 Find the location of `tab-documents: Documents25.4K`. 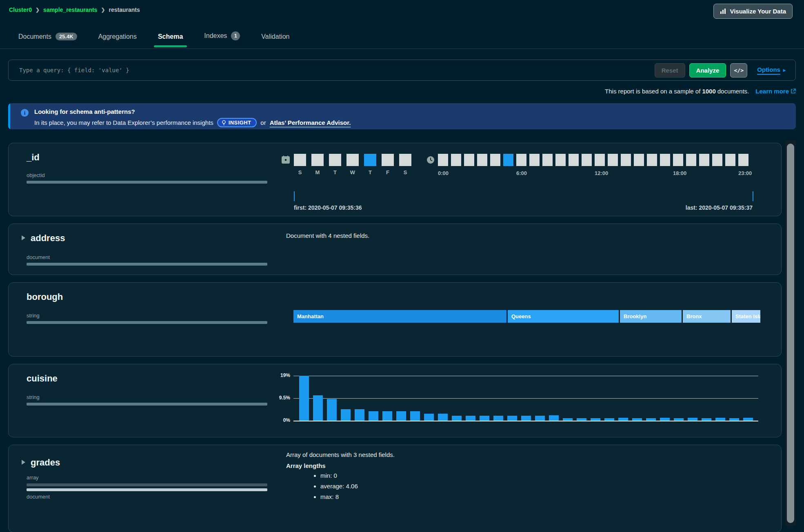

tab-documents: Documents25.4K is located at coordinates (48, 41).